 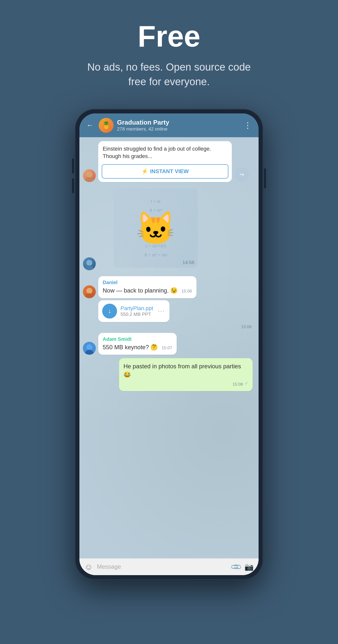 I want to click on article-message-row: Einstein struggled to find a job out of …, so click(x=169, y=162).